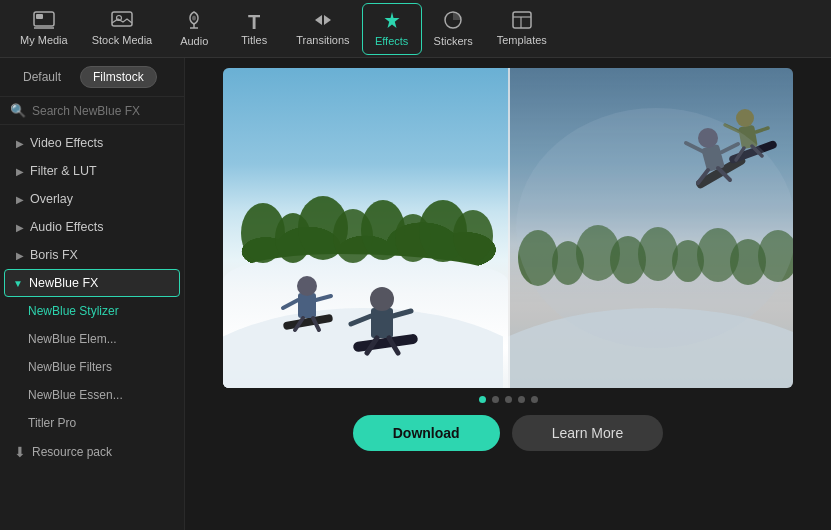  I want to click on my-media-icon, so click(44, 22).